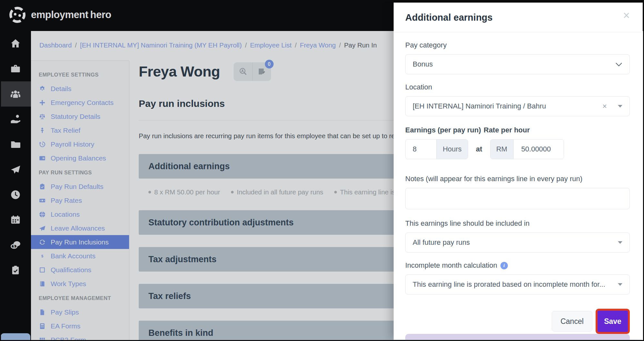 This screenshot has width=644, height=341. What do you see at coordinates (518, 130) in the screenshot?
I see `earnings-rate-labels: Earnings (per pay run) Rate per hour` at bounding box center [518, 130].